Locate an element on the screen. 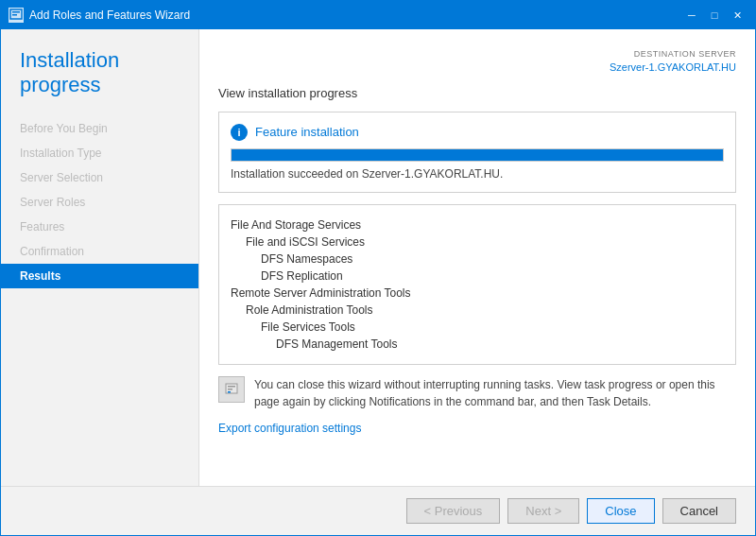 This screenshot has width=756, height=536. progress-bar-track is located at coordinates (477, 155).